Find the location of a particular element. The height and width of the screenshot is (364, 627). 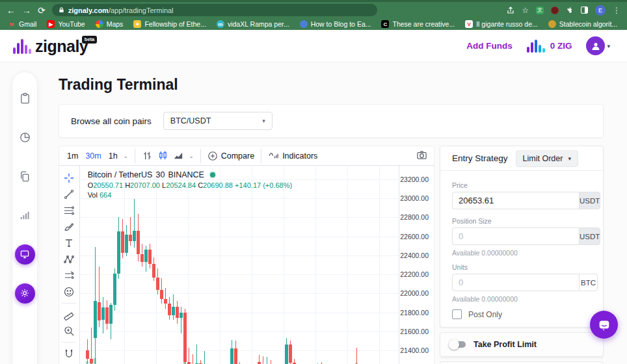

position-size-label: Position Size is located at coordinates (525, 221).